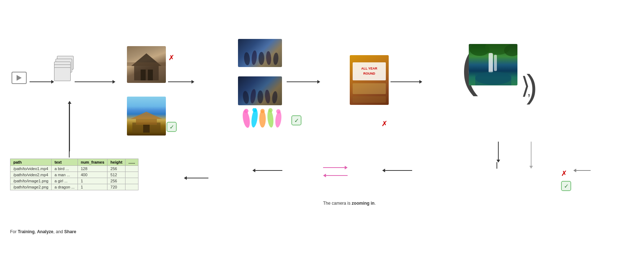 This screenshot has width=644, height=253. I want to click on optical-to-ocr-arrow, so click(304, 82).